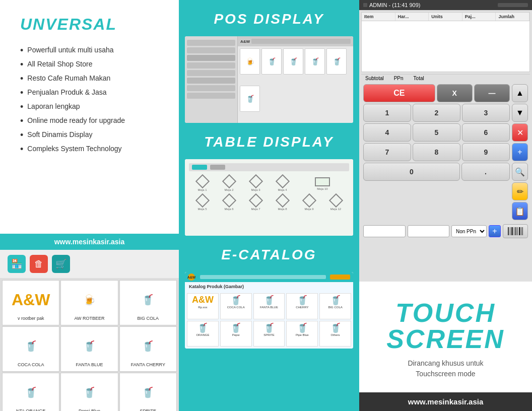 The image size is (532, 411). Describe the element at coordinates (92, 149) in the screenshot. I see `list-item: Compleks System Technology` at that location.